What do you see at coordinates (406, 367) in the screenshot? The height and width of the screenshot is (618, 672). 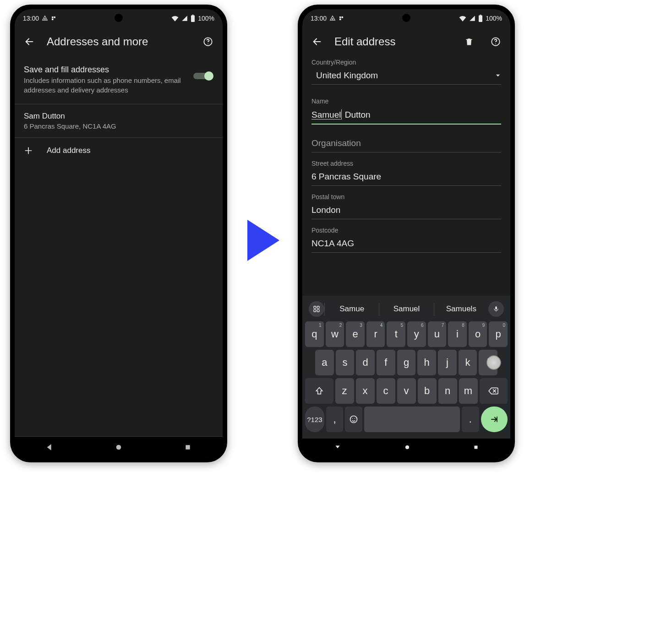 I see `on-screen-keyboard: Samue Samuel Samuels q1w2e3r4t5y6u7i8o9p…` at bounding box center [406, 367].